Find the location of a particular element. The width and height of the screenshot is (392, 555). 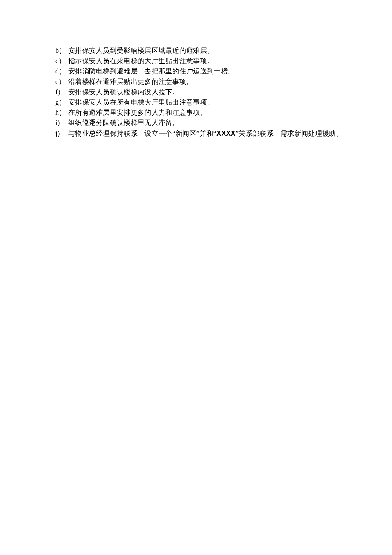

list-marker: d） is located at coordinates (62, 71).